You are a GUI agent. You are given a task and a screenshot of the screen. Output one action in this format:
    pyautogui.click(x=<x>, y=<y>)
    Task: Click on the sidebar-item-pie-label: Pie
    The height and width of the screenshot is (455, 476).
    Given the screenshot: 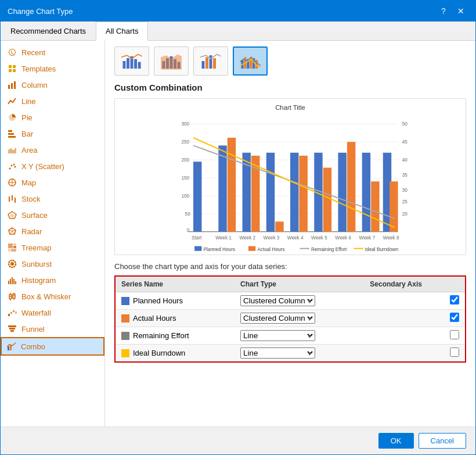 What is the action you would take?
    pyautogui.click(x=27, y=117)
    